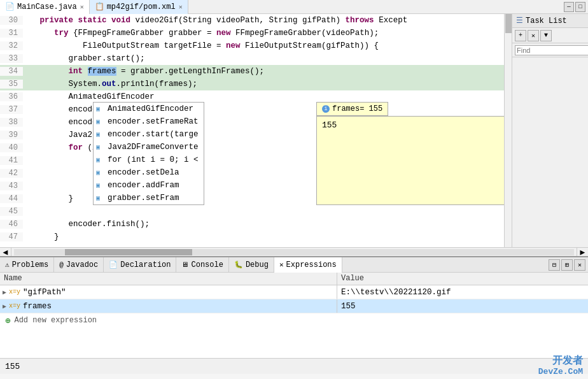 This screenshot has height=379, width=588. What do you see at coordinates (567, 265) in the screenshot?
I see `expressions-expand-btn: ⊞` at bounding box center [567, 265].